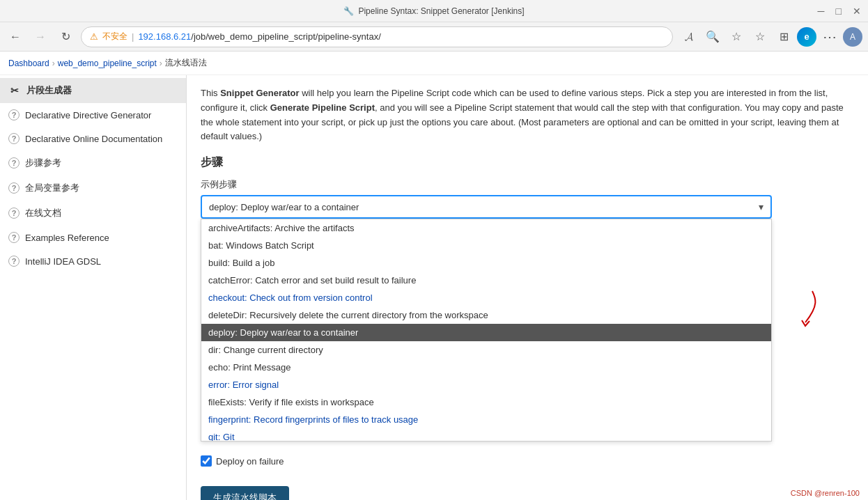 The image size is (868, 500). What do you see at coordinates (830, 37) in the screenshot?
I see `more-icon: ⋯` at bounding box center [830, 37].